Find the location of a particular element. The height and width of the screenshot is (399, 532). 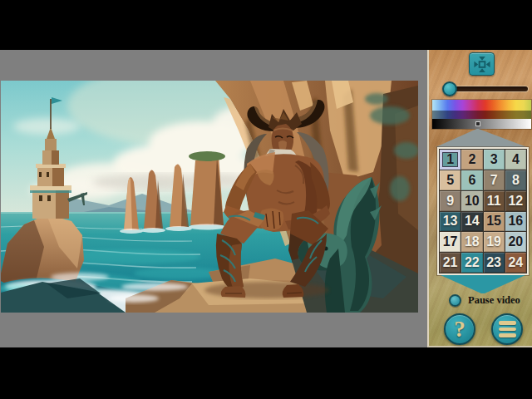

pan-button is located at coordinates (482, 64).